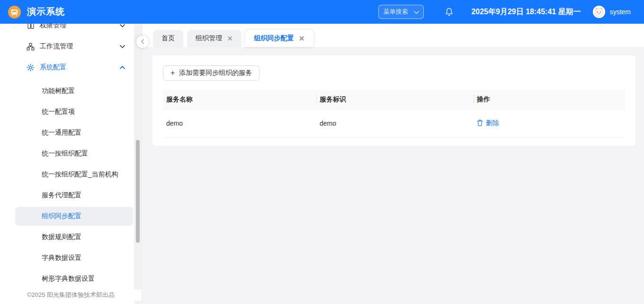 The image size is (644, 304). What do you see at coordinates (395, 123) in the screenshot?
I see `cell-service-id: demo` at bounding box center [395, 123].